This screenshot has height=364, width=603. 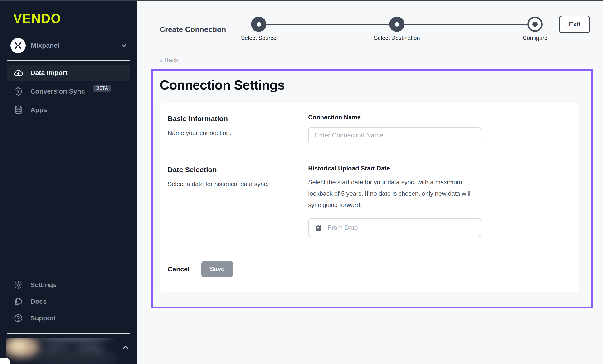 I want to click on workspace-switcher: Mixpanel, so click(x=70, y=45).